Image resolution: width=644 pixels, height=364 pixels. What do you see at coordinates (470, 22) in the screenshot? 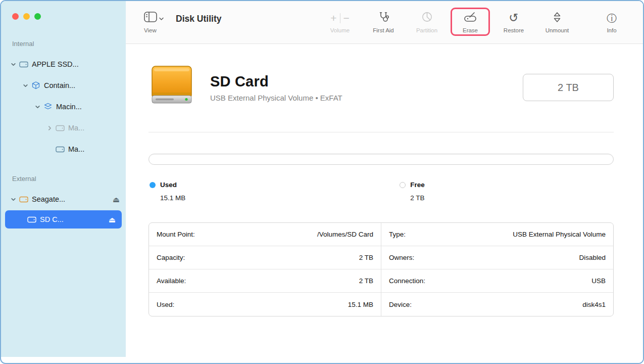
I see `erase-button: Erase` at bounding box center [470, 22].